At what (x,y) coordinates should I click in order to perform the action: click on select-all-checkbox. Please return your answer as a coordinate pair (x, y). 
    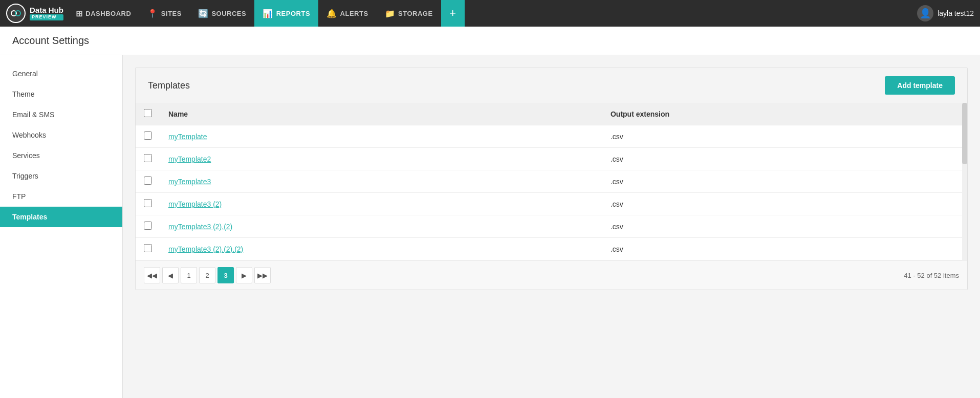
    Looking at the image, I should click on (148, 113).